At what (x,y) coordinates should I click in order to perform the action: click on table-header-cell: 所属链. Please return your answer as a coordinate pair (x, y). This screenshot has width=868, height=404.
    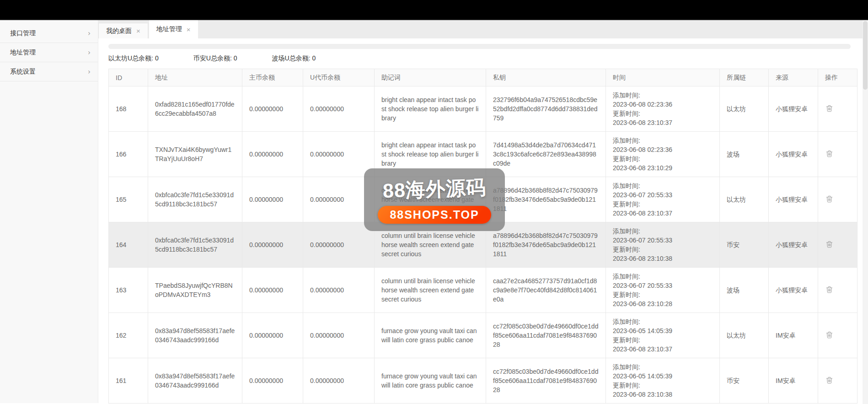
    Looking at the image, I should click on (745, 78).